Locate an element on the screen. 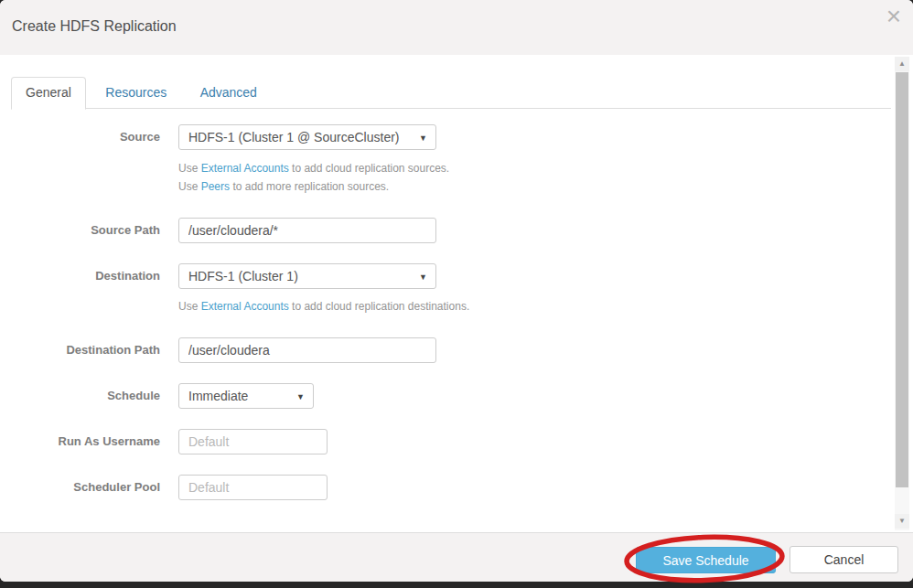 Image resolution: width=913 pixels, height=588 pixels. scroll-down-icon: ▼ is located at coordinates (902, 521).